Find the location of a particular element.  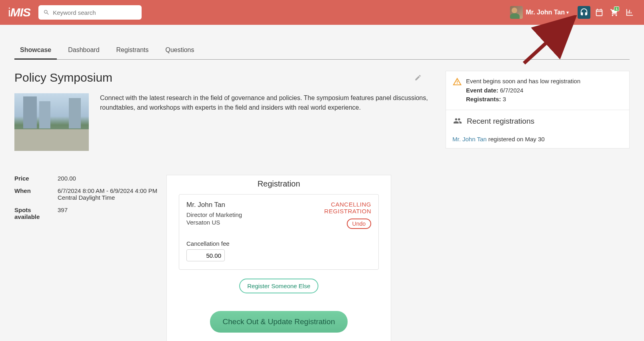

recent-registration-name-link: Mr. John Tan is located at coordinates (470, 139).